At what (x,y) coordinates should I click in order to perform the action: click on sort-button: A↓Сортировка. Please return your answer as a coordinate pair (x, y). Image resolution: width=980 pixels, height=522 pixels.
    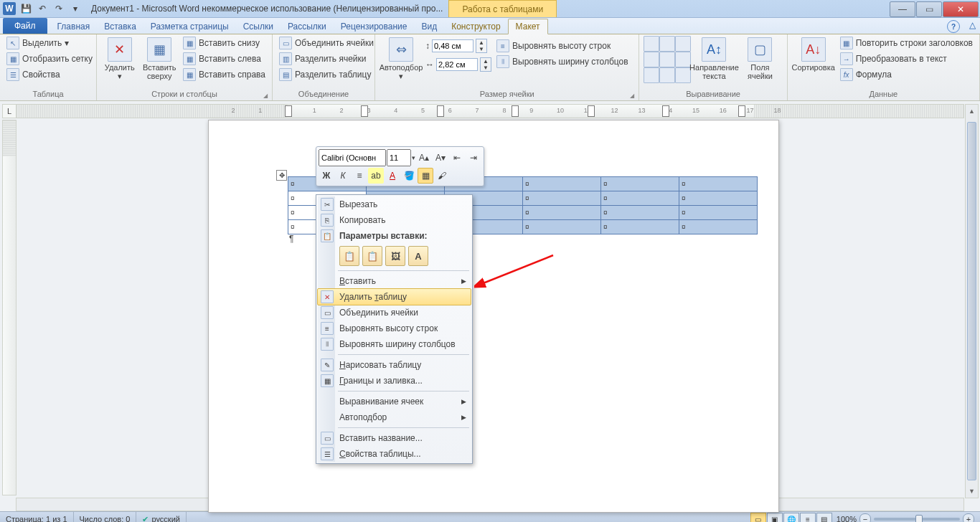
    Looking at the image, I should click on (814, 54).